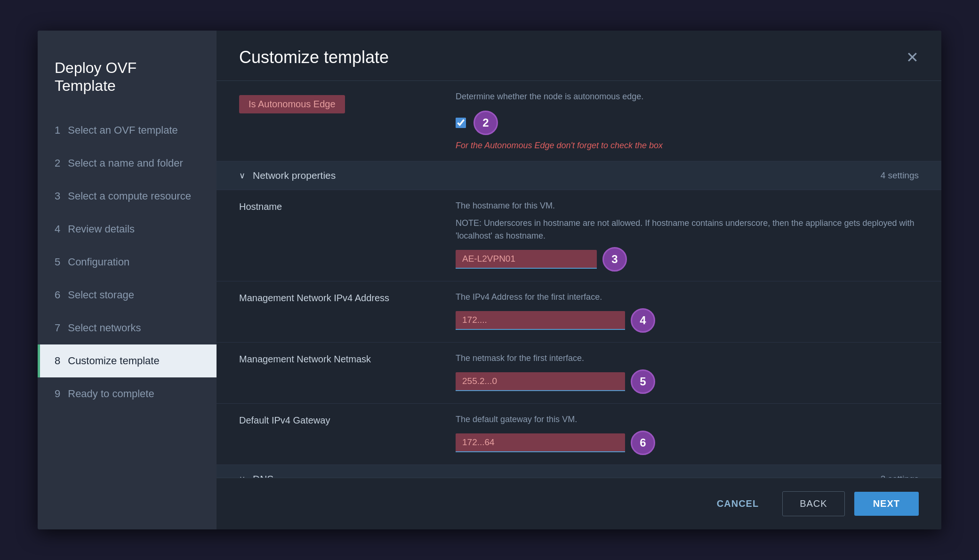  What do you see at coordinates (57, 130) in the screenshot?
I see `step-num-1: 1` at bounding box center [57, 130].